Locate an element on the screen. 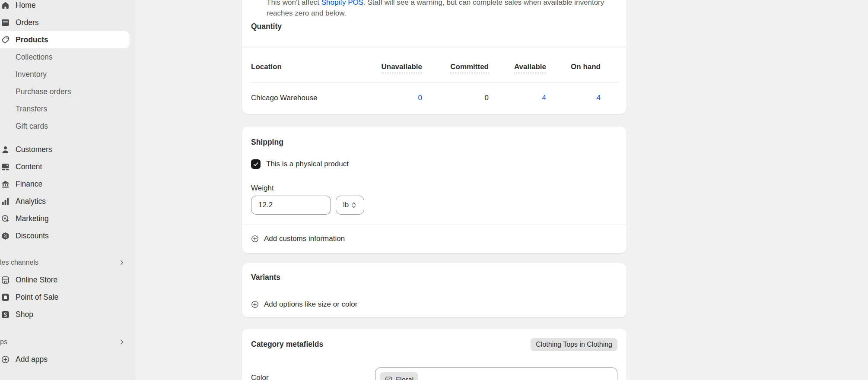 The height and width of the screenshot is (380, 868). sidebar-item-point-of-sale: Point of Sale is located at coordinates (65, 297).